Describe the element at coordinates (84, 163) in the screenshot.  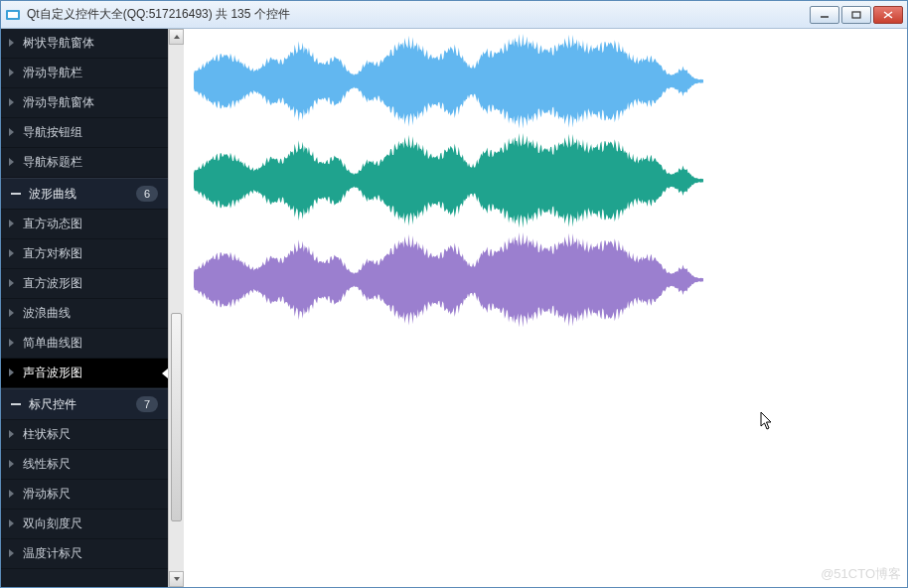
I see `sidebar-item-pre-4: 导航标题栏` at that location.